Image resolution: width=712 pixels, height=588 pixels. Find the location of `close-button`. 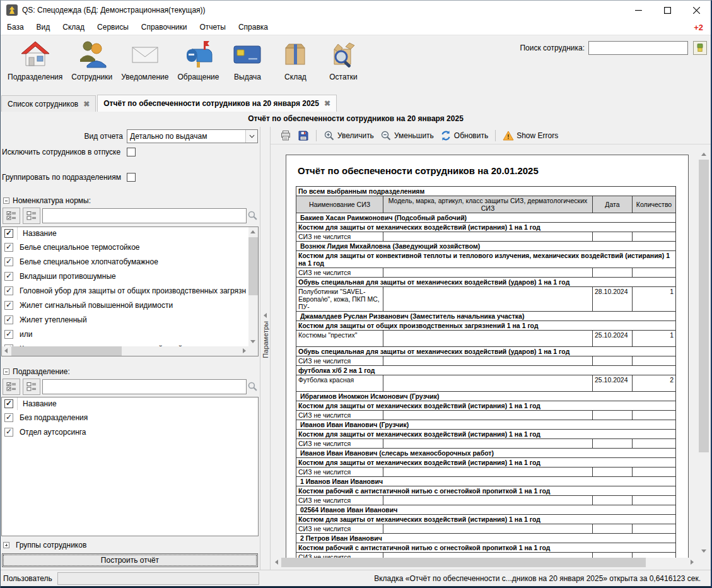

close-button is located at coordinates (696, 10).